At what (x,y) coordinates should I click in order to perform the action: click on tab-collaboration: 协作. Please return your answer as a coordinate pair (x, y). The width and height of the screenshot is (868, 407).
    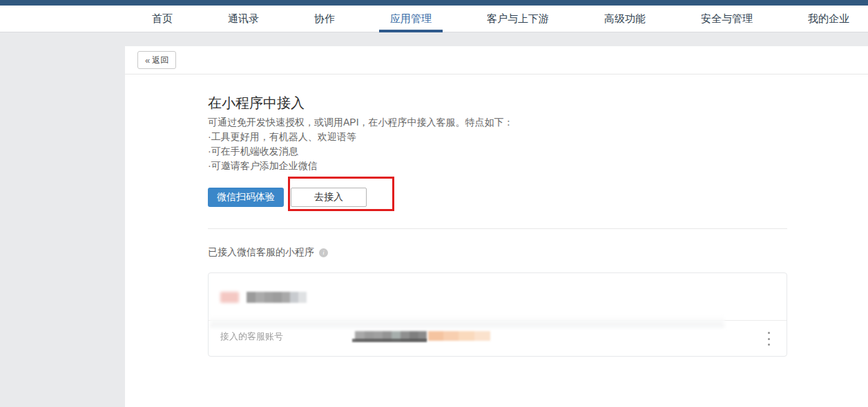
    Looking at the image, I should click on (325, 19).